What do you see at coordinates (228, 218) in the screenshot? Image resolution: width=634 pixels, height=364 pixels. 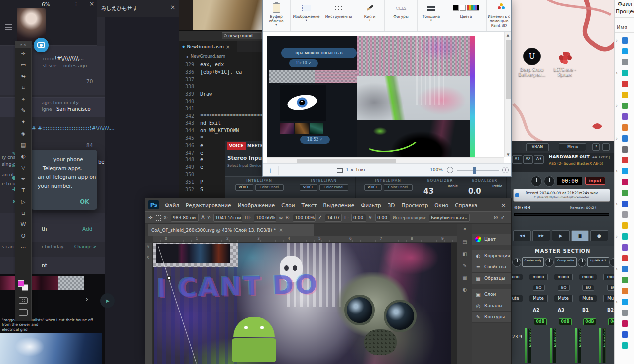 I see `y-field: 1041.55 пи` at bounding box center [228, 218].